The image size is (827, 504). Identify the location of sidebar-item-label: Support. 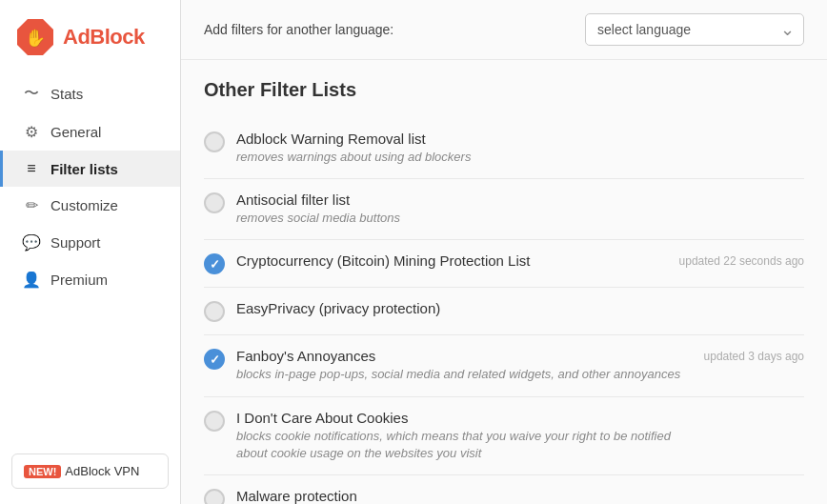
(76, 242).